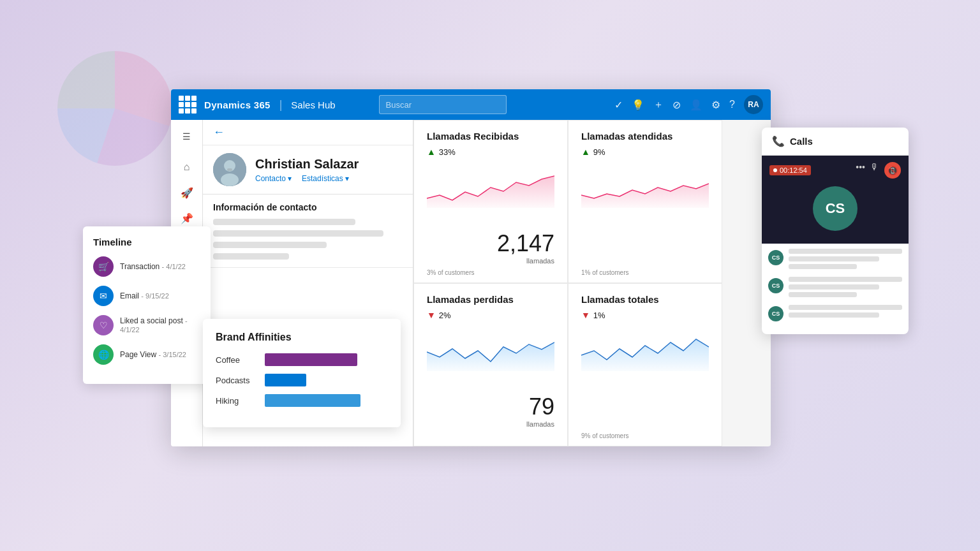  Describe the element at coordinates (893, 170) in the screenshot. I see `end-call-button: 📵` at that location.